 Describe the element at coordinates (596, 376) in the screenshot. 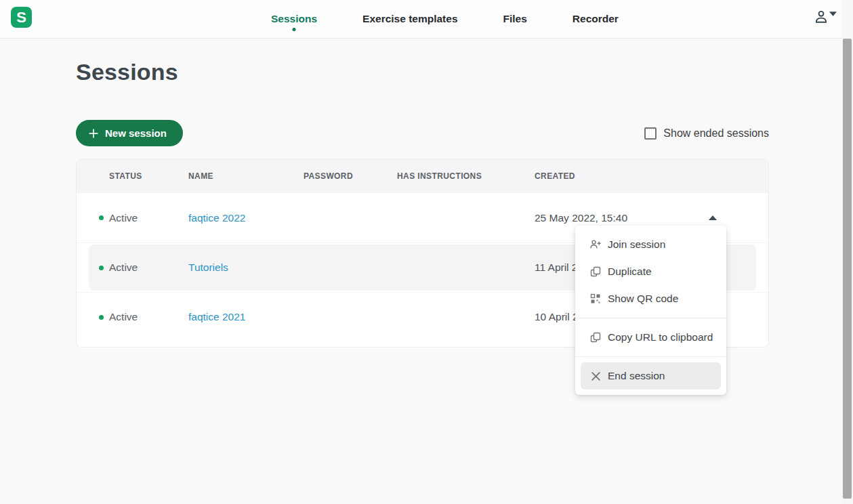

I see `close-icon` at that location.